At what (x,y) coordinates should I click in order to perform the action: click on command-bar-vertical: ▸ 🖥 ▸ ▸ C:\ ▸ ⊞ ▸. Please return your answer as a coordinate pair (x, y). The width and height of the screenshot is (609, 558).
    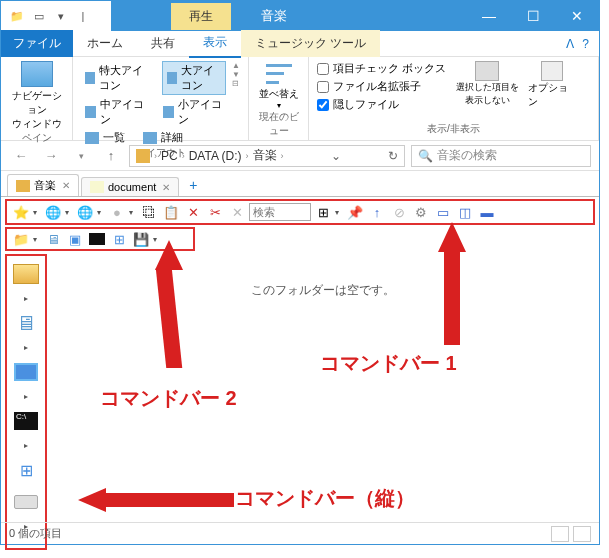
    Looking at the image, I should click on (26, 402).